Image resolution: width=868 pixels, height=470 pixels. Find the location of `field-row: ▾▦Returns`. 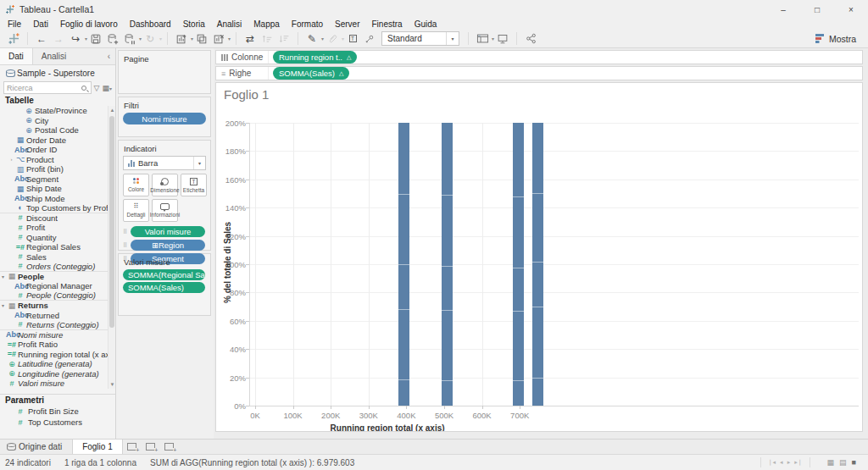

field-row: ▾▦Returns is located at coordinates (58, 306).